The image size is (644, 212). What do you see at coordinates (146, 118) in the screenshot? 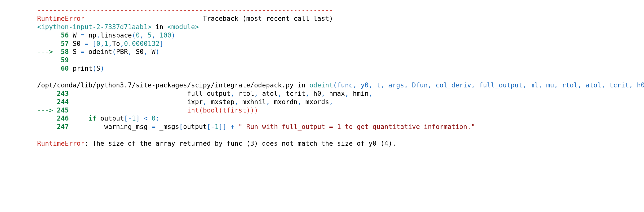
I see `code-token: <` at bounding box center [146, 118].